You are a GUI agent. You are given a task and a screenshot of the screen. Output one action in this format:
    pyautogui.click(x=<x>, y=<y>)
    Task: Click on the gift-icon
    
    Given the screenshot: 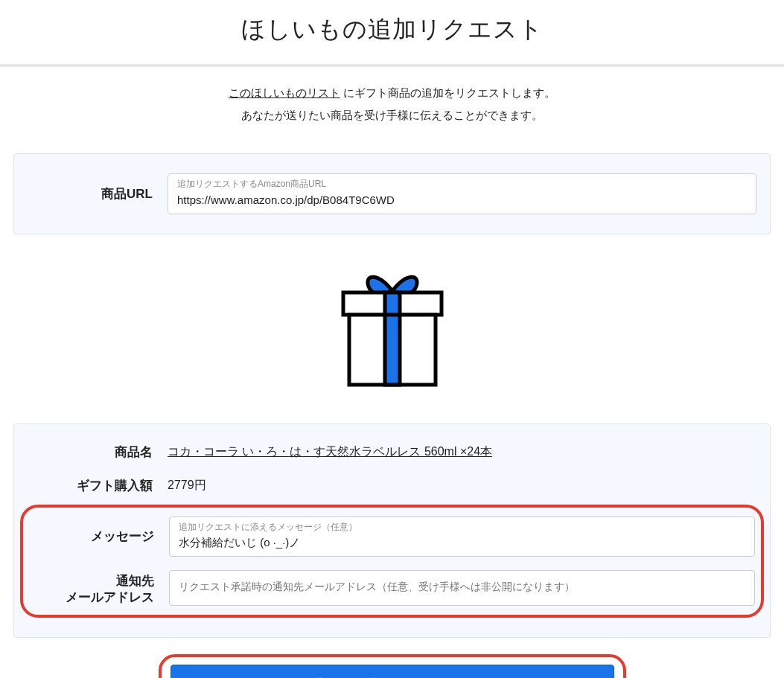 What is the action you would take?
    pyautogui.click(x=392, y=327)
    